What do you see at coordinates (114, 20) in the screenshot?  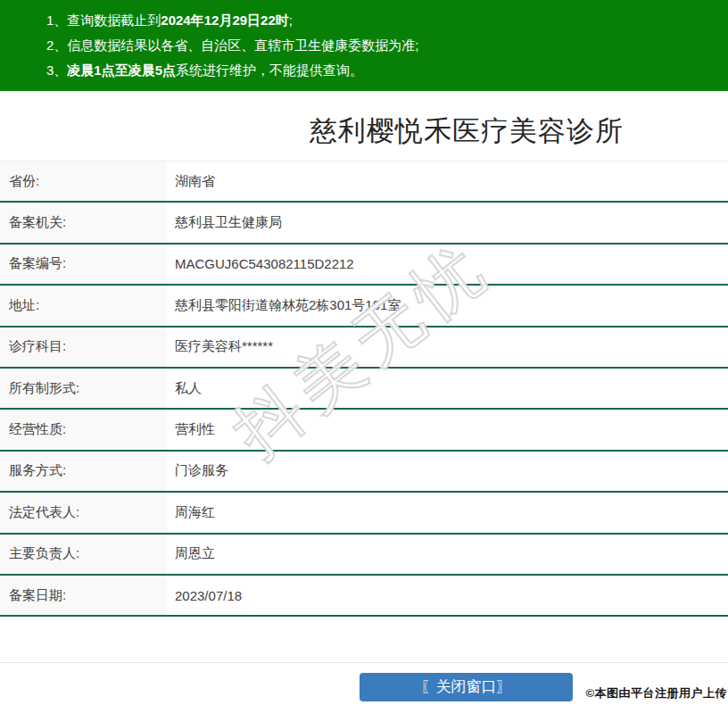 I see `notice-text: 查询数据截止到` at bounding box center [114, 20].